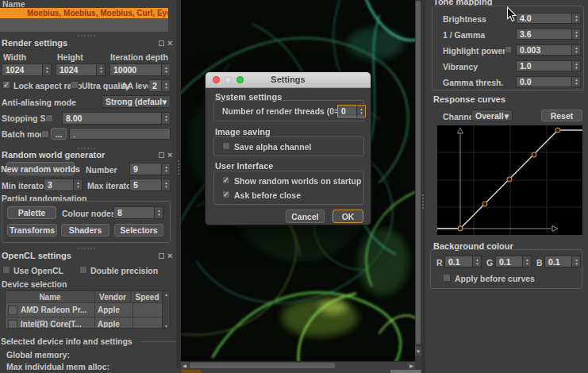 This screenshot has width=588, height=373. What do you see at coordinates (548, 50) in the screenshot?
I see `highlight-power-spinner: 0.003 ▲▼` at bounding box center [548, 50].